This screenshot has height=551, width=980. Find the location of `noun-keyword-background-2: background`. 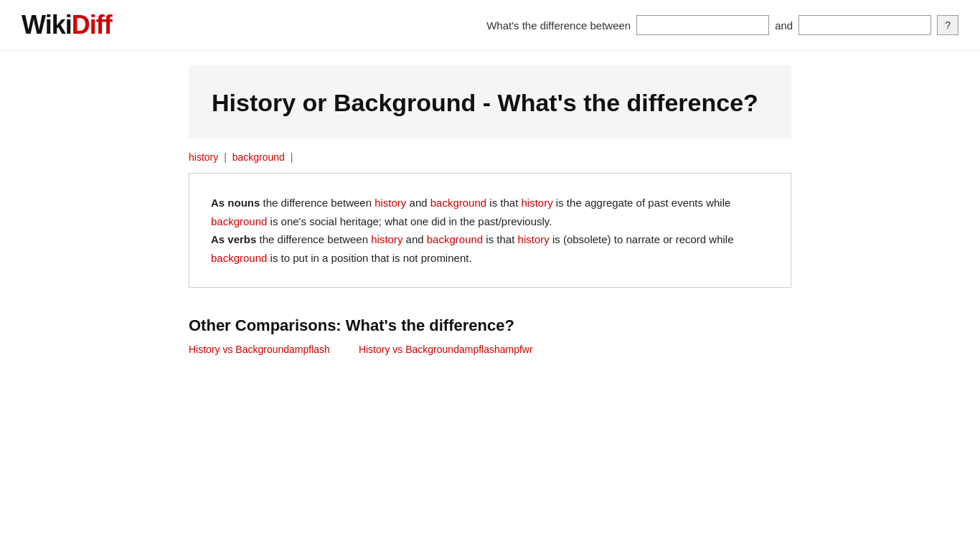

noun-keyword-background-2: background is located at coordinates (239, 221).